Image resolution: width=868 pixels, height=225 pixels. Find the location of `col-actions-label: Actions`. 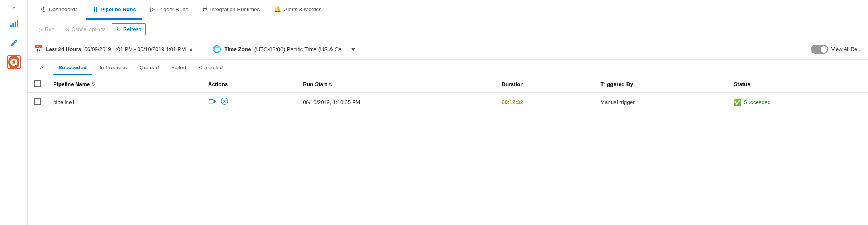

col-actions-label: Actions is located at coordinates (218, 84).